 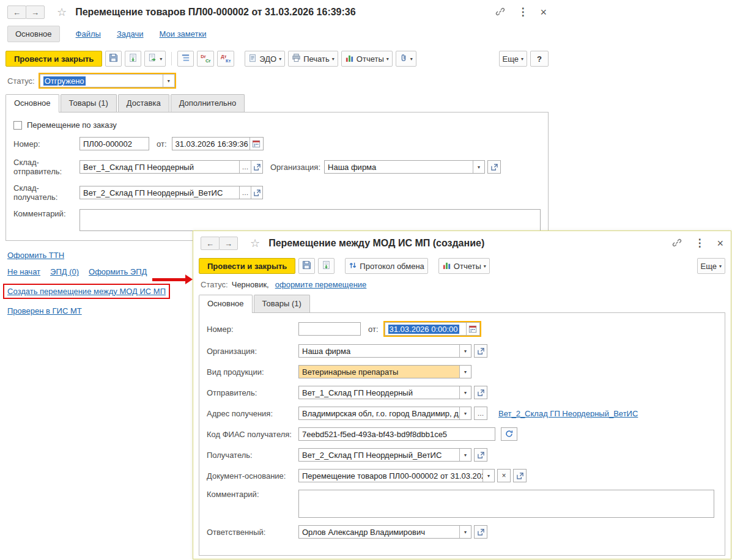 I want to click on edo-button: ЭДО▾, so click(x=265, y=59).